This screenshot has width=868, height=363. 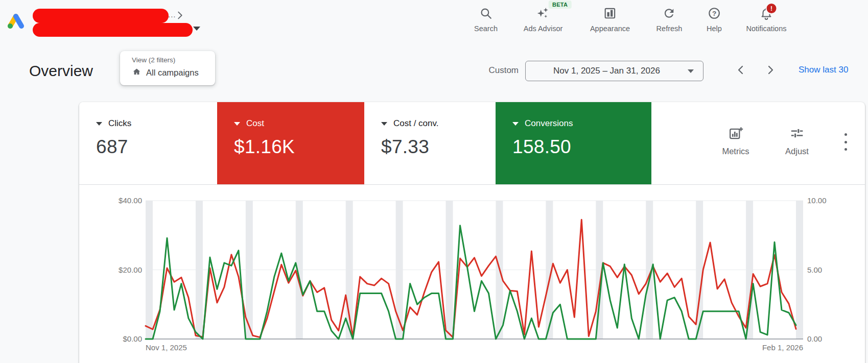 What do you see at coordinates (766, 19) in the screenshot?
I see `topnav-notifications: ! Notifications` at bounding box center [766, 19].